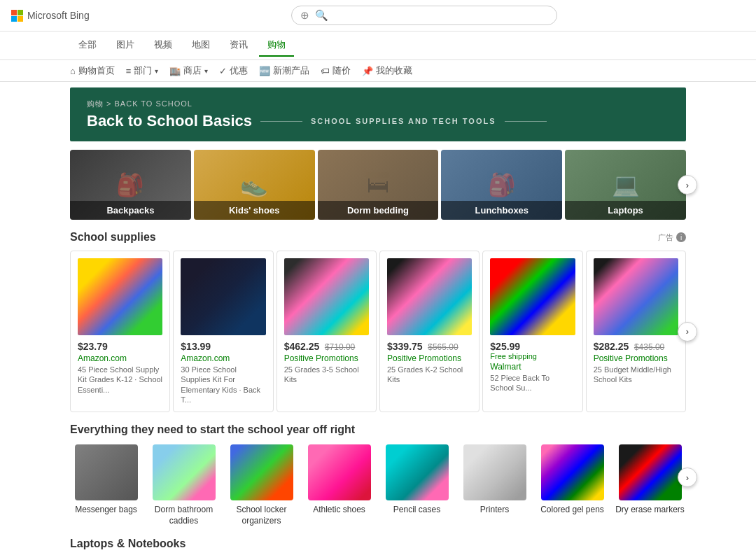 This screenshot has height=555, width=756. Describe the element at coordinates (405, 346) in the screenshot. I see `price-value-4: $339.75` at that location.